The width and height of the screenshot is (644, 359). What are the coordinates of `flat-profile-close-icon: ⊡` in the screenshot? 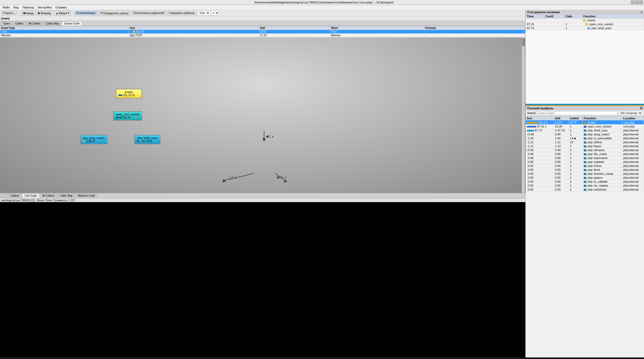 It's located at (641, 108).